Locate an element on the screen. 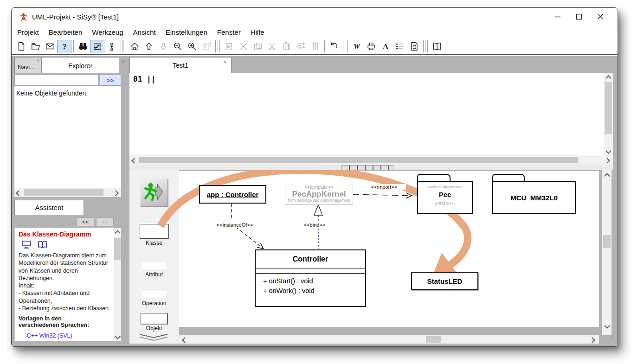 Image resolution: width=631 pixels, height=364 pixels. zoom-in-button is located at coordinates (192, 46).